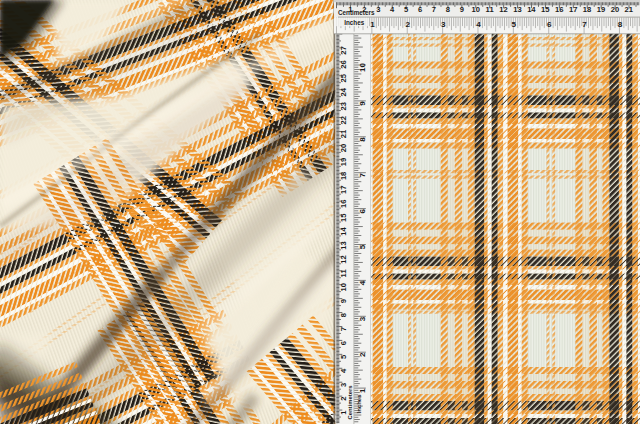  Describe the element at coordinates (344, 64) in the screenshot. I see `svg-text: 26` at that location.